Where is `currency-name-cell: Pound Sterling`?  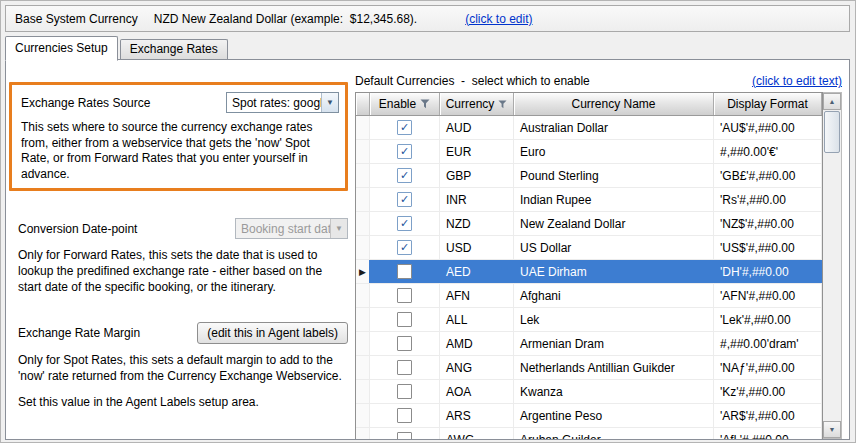 currency-name-cell: Pound Sterling is located at coordinates (614, 176).